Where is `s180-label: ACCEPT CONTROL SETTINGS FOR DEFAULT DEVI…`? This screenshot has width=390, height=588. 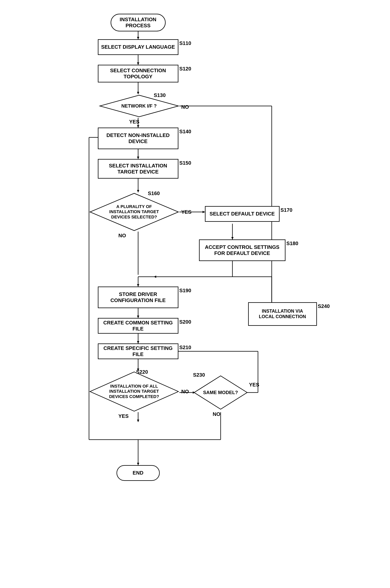
s180-label: ACCEPT CONTROL SETTINGS FOR DEFAULT DEVI… is located at coordinates (242, 250).